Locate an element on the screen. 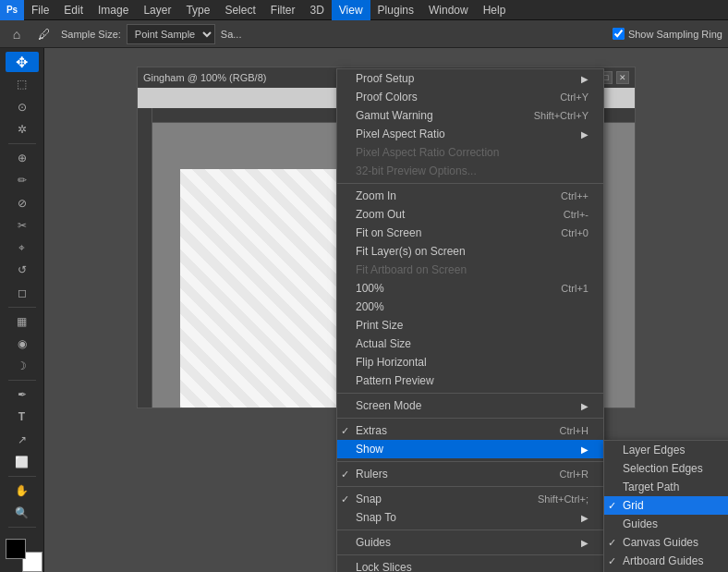 Image resolution: width=728 pixels, height=572 pixels. menu-fit-layers: Fit Layer(s) on Screen is located at coordinates (470, 251).